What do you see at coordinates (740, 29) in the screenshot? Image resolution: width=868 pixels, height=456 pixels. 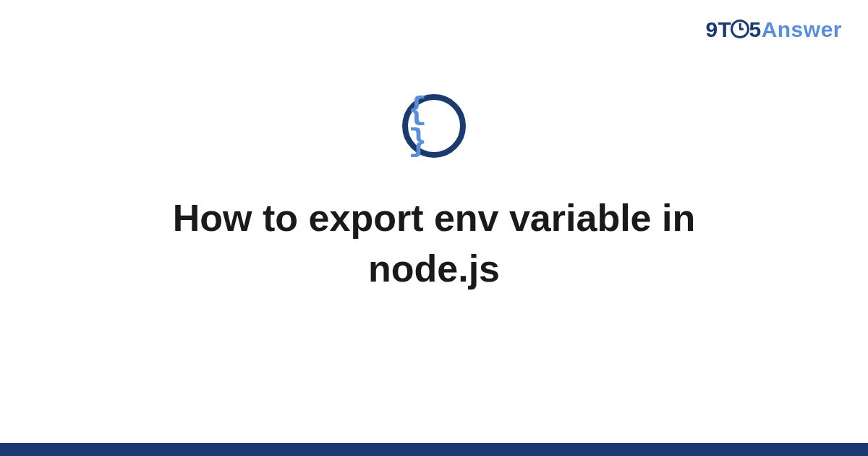 I see `clock-icon` at bounding box center [740, 29].